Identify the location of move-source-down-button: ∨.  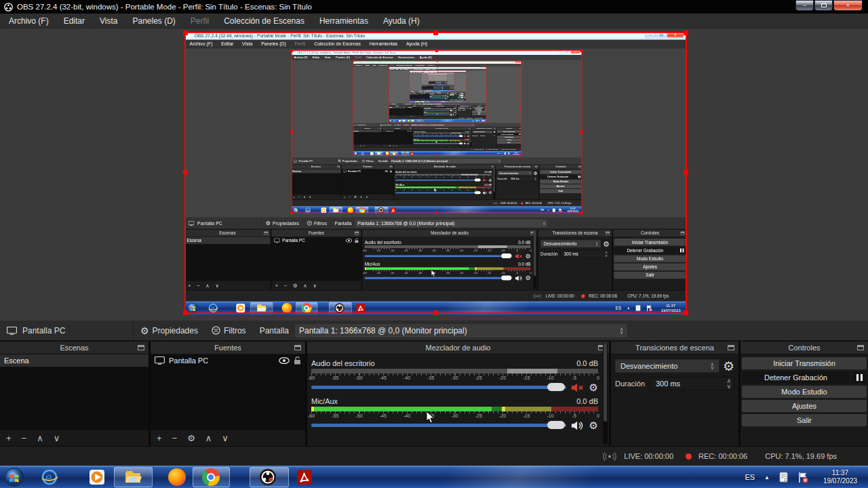
(366, 197).